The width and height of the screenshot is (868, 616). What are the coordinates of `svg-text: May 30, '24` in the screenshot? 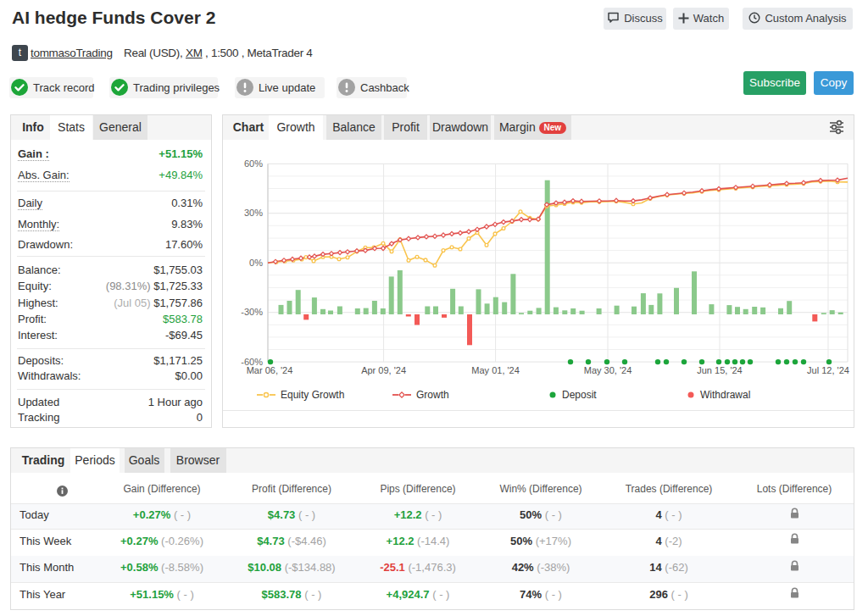 It's located at (609, 370).